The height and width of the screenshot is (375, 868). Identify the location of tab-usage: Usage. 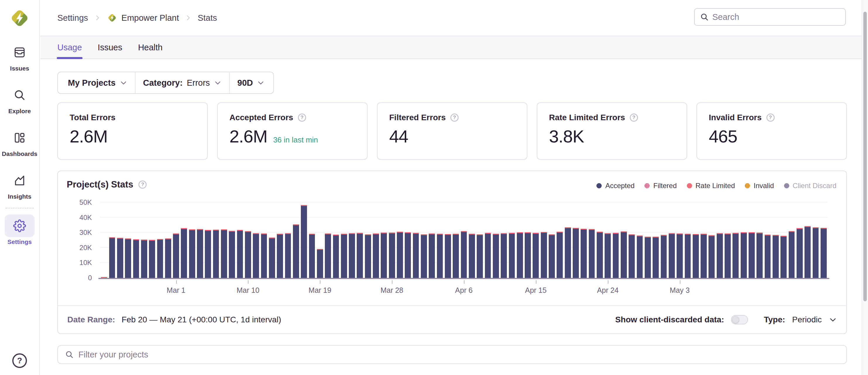
(69, 48).